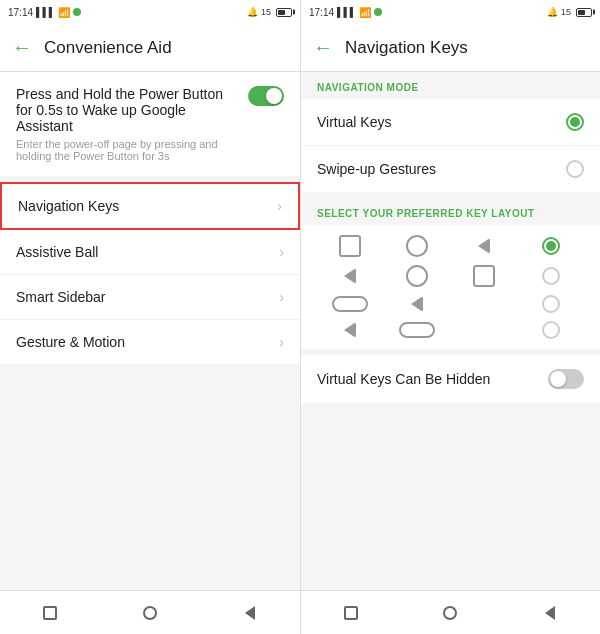 The width and height of the screenshot is (600, 634). What do you see at coordinates (484, 246) in the screenshot?
I see `back-key-icon` at bounding box center [484, 246].